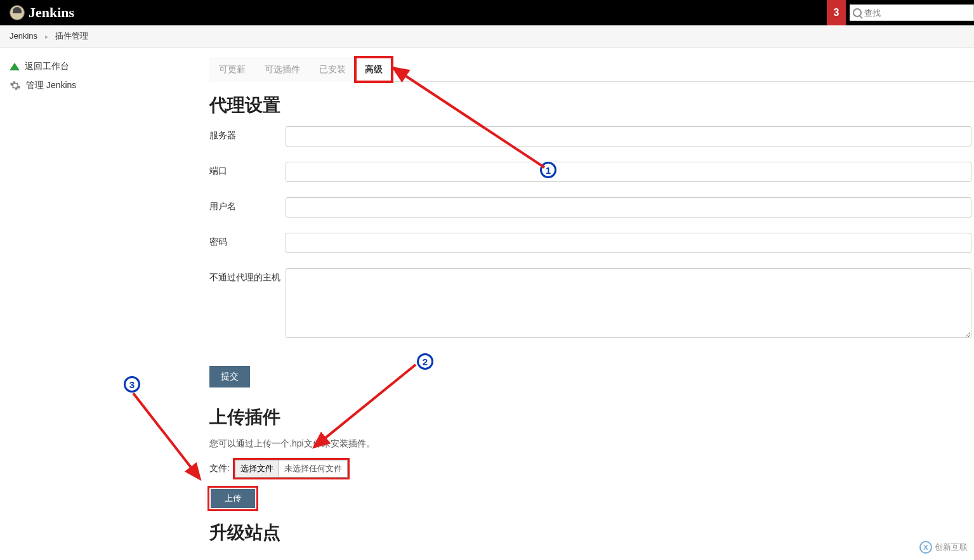 The width and height of the screenshot is (974, 560). Describe the element at coordinates (374, 70) in the screenshot. I see `tab-advanced: 高级` at that location.